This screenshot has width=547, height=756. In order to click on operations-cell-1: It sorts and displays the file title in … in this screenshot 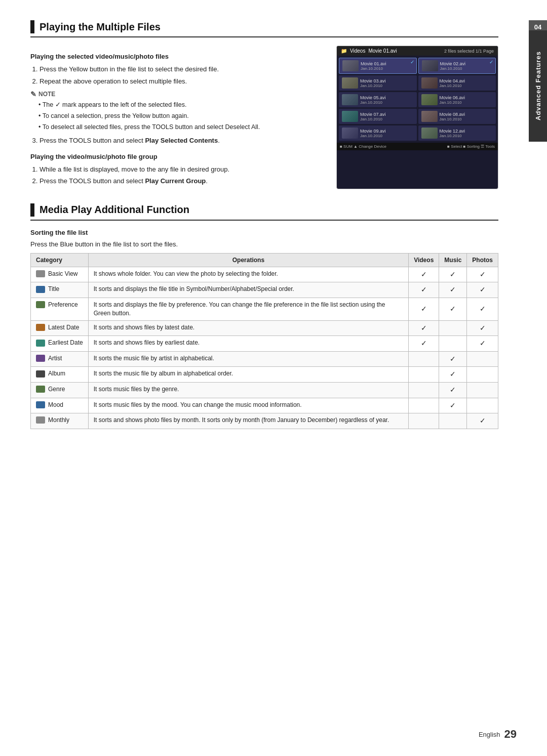, I will do `click(248, 290)`.